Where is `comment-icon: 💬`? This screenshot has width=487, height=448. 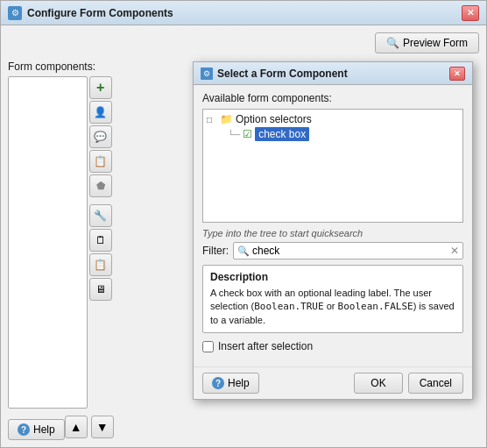 comment-icon: 💬 is located at coordinates (100, 137).